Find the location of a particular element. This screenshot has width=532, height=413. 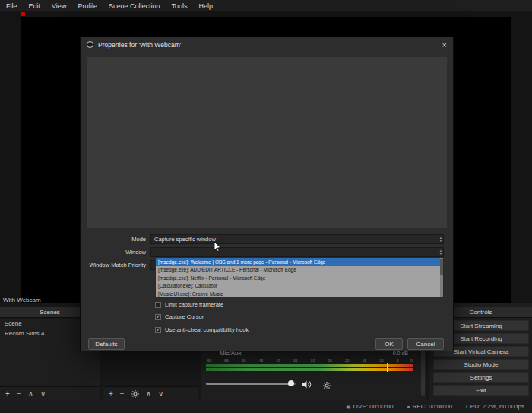

anti-cheat-label: Use anti-cheat compatibility hook is located at coordinates (207, 330).